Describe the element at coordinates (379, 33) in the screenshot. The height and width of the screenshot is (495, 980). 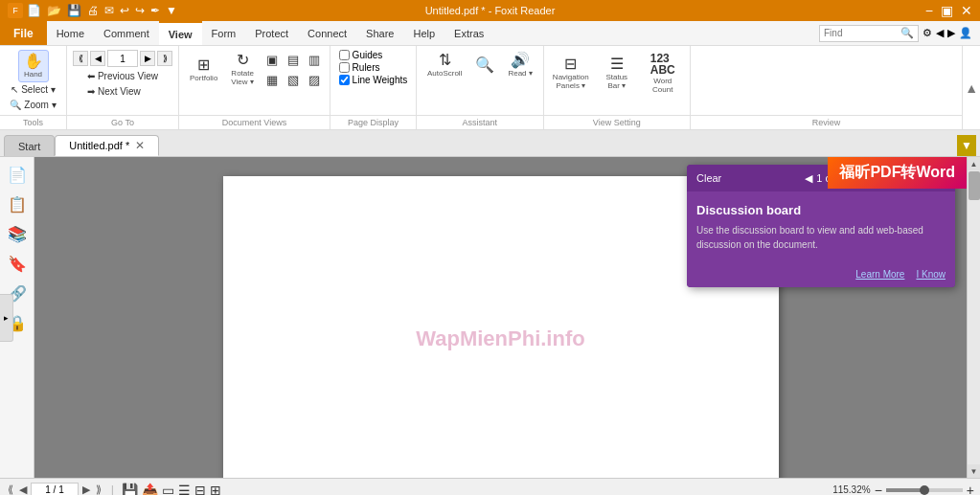
I see `menu-share: Share` at that location.